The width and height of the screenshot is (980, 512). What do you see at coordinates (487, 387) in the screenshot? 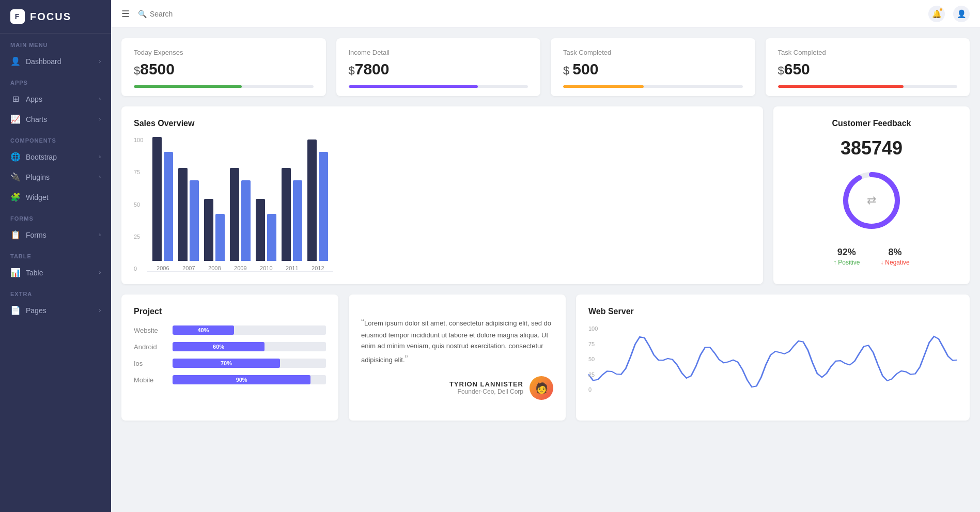
I see `author-info: TYRION LANNISTER Founder-Ceo, Dell Corp` at bounding box center [487, 387].